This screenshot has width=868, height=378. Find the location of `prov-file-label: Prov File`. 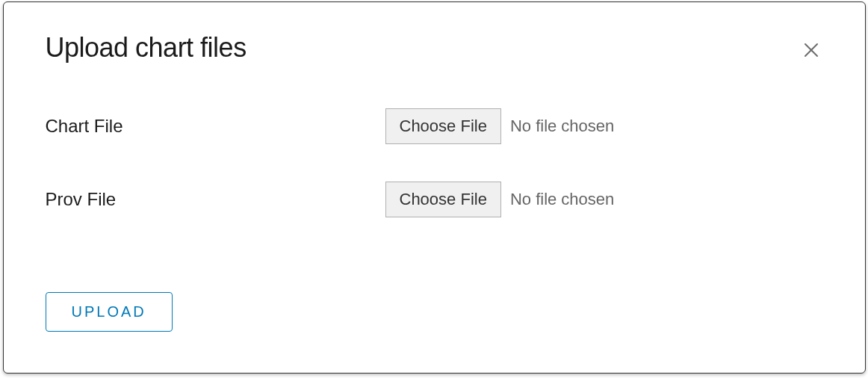

prov-file-label: Prov File is located at coordinates (215, 199).